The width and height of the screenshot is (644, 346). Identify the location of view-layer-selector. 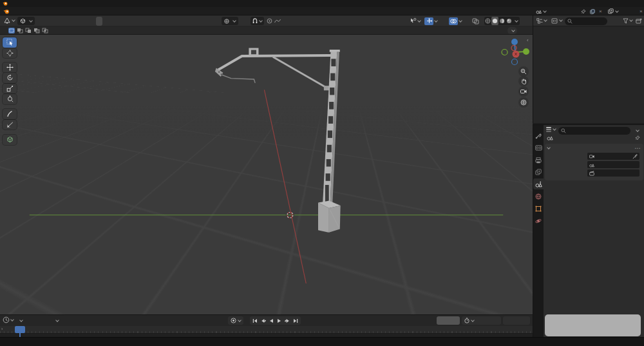
(614, 12).